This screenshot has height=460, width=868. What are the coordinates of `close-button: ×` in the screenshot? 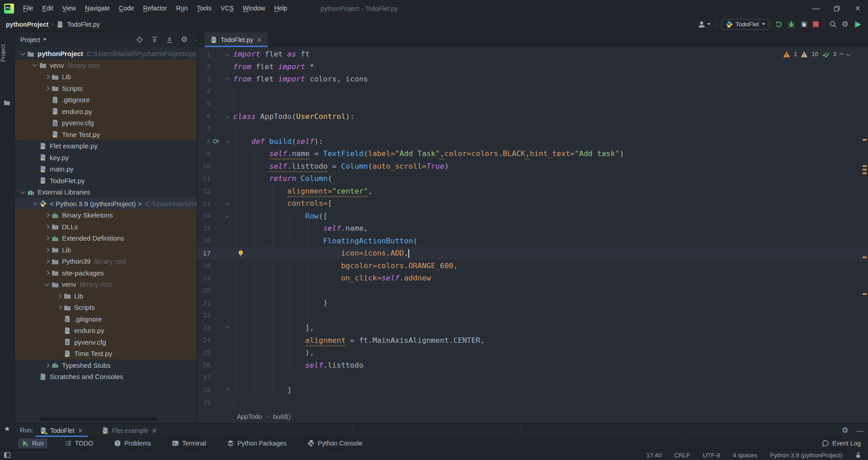 It's located at (858, 8).